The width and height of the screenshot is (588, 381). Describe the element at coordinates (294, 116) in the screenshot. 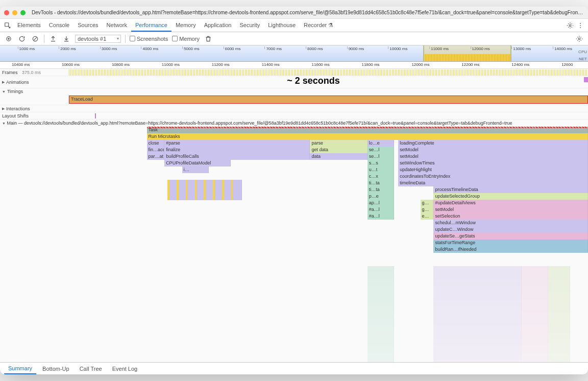

I see `layout-shifts-track: Layout Shifts` at that location.